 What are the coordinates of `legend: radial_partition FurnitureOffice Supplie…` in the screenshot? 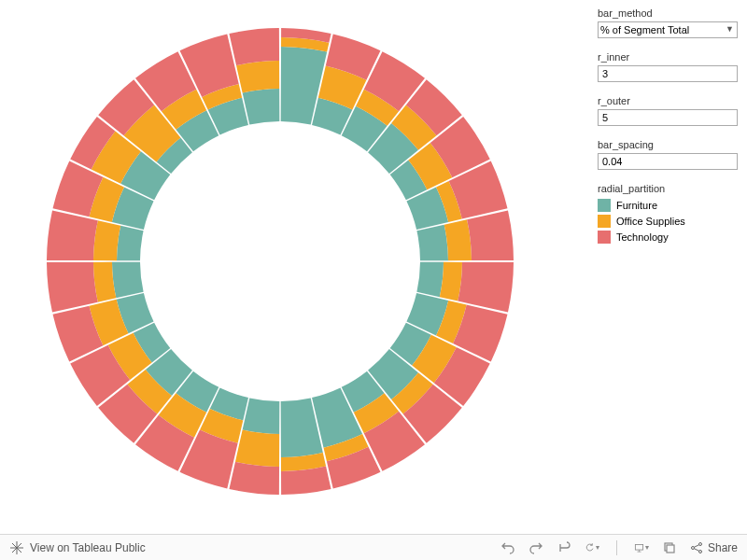 It's located at (668, 213).